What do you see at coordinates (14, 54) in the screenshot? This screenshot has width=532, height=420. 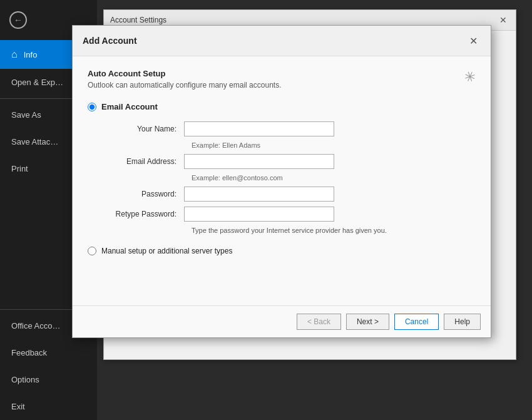 I see `home-icon: ⌂` at bounding box center [14, 54].